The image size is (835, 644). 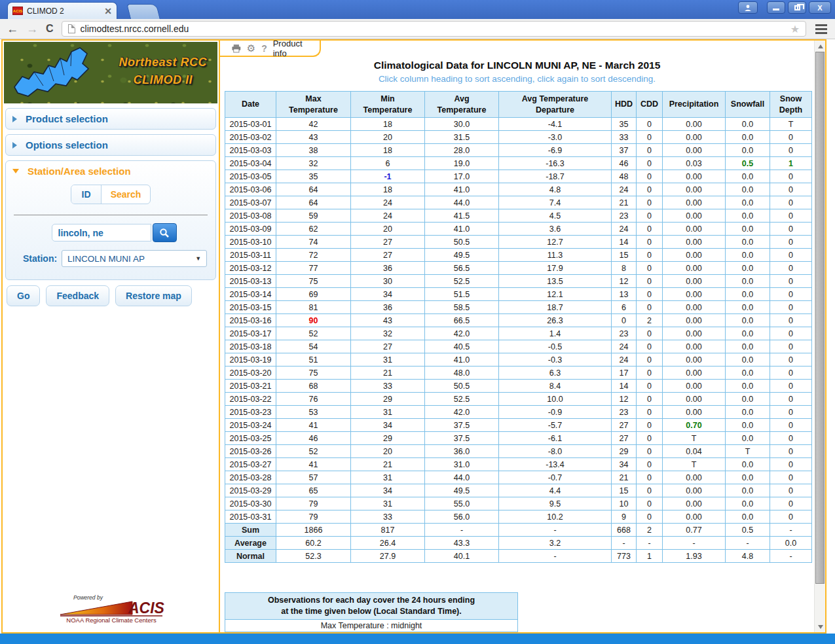 What do you see at coordinates (12, 29) in the screenshot?
I see `back-button: ←` at bounding box center [12, 29].